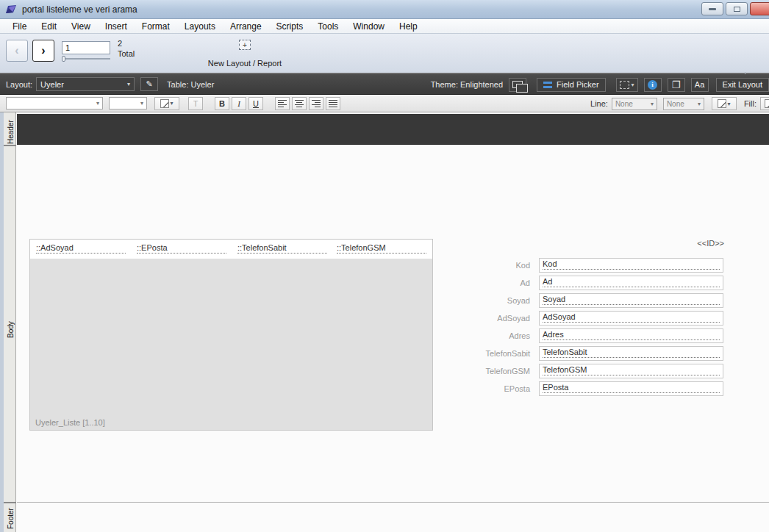 Image resolution: width=769 pixels, height=532 pixels. Describe the element at coordinates (634, 104) in the screenshot. I see `line-style-select: None ▾` at that location.